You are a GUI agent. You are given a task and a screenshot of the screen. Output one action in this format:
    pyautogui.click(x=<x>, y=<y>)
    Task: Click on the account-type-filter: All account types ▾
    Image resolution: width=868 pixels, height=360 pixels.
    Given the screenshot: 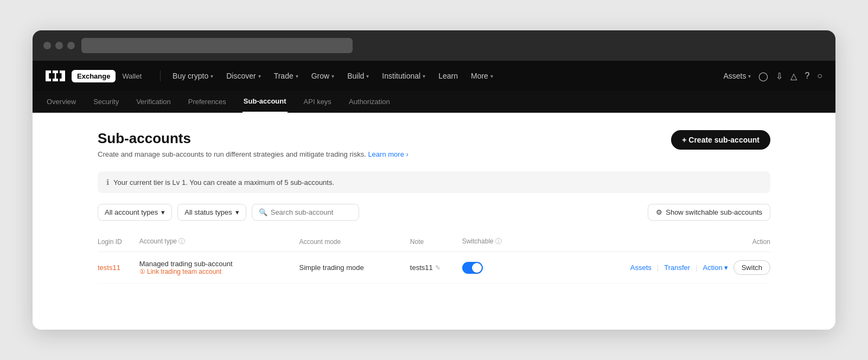 What is the action you would take?
    pyautogui.click(x=135, y=213)
    